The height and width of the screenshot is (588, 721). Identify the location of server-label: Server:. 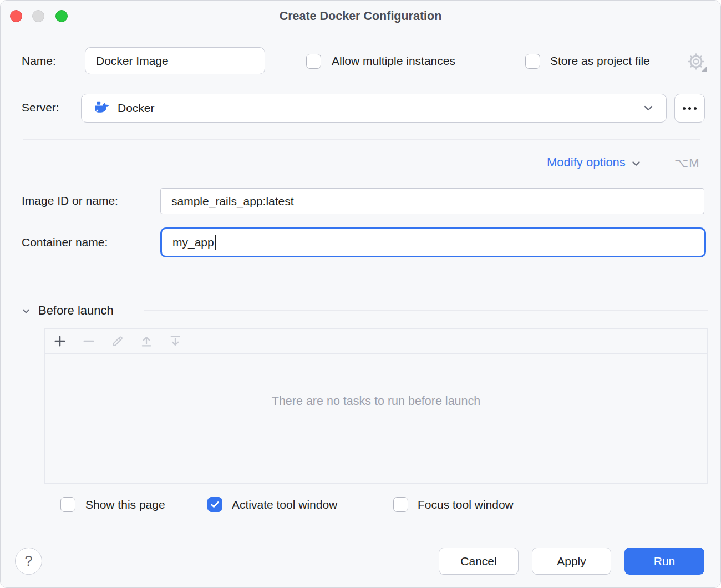
(40, 108).